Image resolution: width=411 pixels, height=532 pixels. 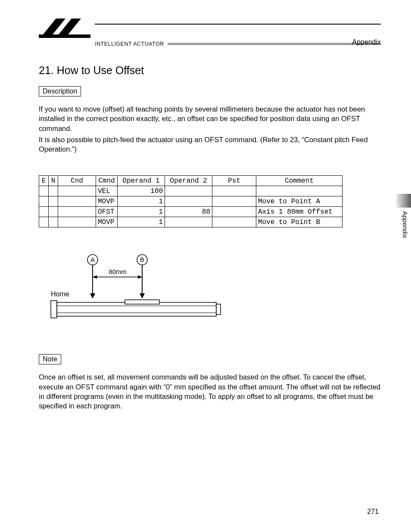 What do you see at coordinates (404, 201) in the screenshot?
I see `side-tab-gradient` at bounding box center [404, 201].